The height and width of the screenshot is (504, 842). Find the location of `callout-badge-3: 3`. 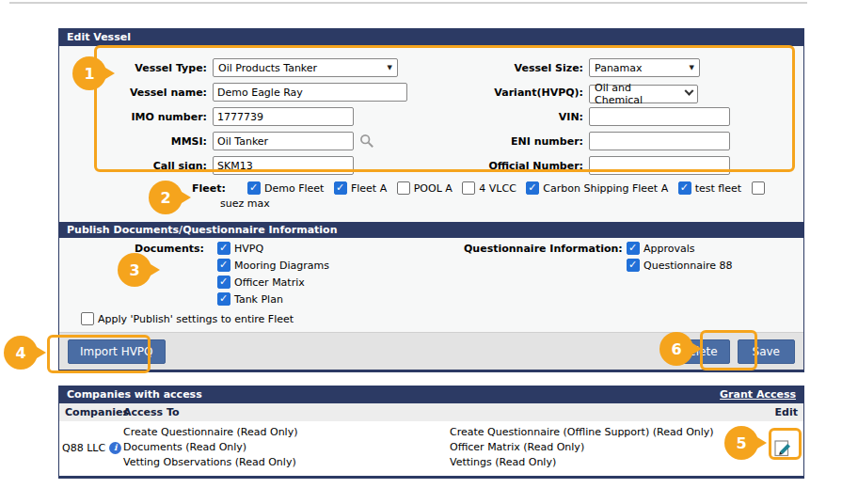

callout-badge-3: 3 is located at coordinates (135, 270).